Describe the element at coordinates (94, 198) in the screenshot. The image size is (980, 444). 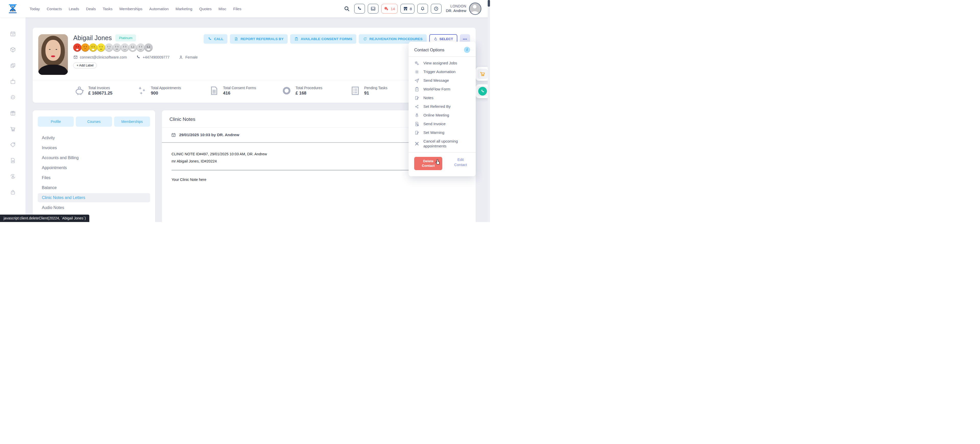
I see `profile-section-item: Clinic Notes and Letters` at that location.